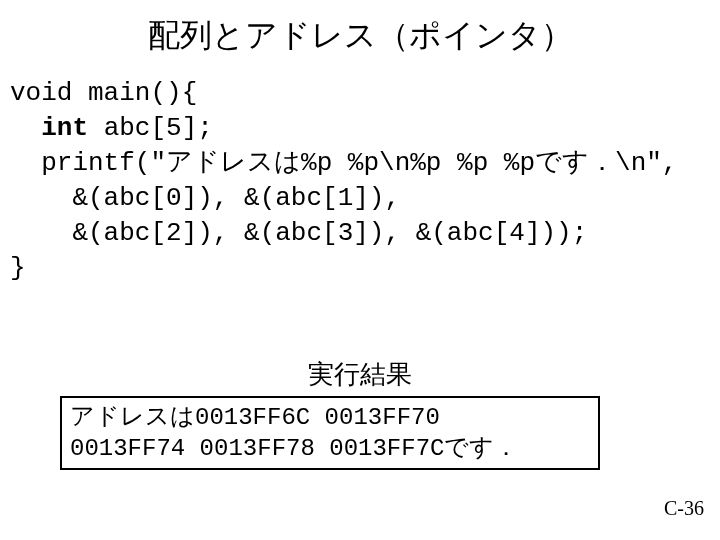 The image size is (720, 540). Describe the element at coordinates (150, 128) in the screenshot. I see `code-line-2-rest: abc[5];` at that location.